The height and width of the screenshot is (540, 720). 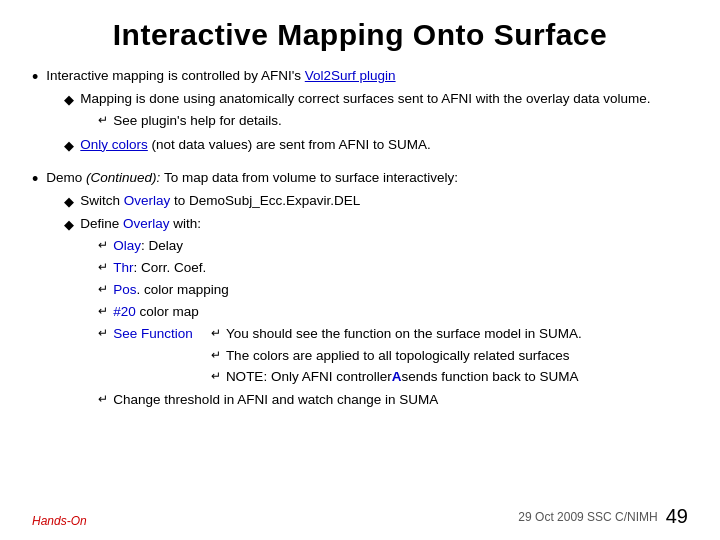 I want to click on section2-sub2-seefunc: ↵ See Function ↵ You should see the func…, so click(x=393, y=357).